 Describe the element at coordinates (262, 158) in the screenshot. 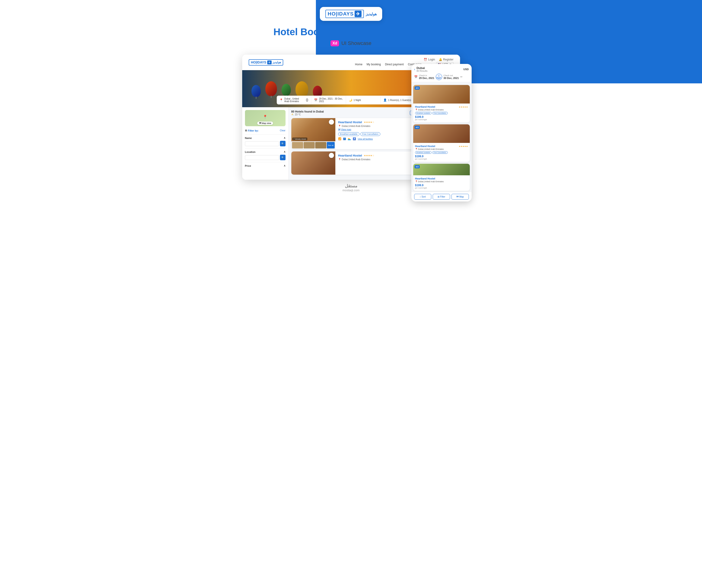

I see `location-filter-input` at that location.